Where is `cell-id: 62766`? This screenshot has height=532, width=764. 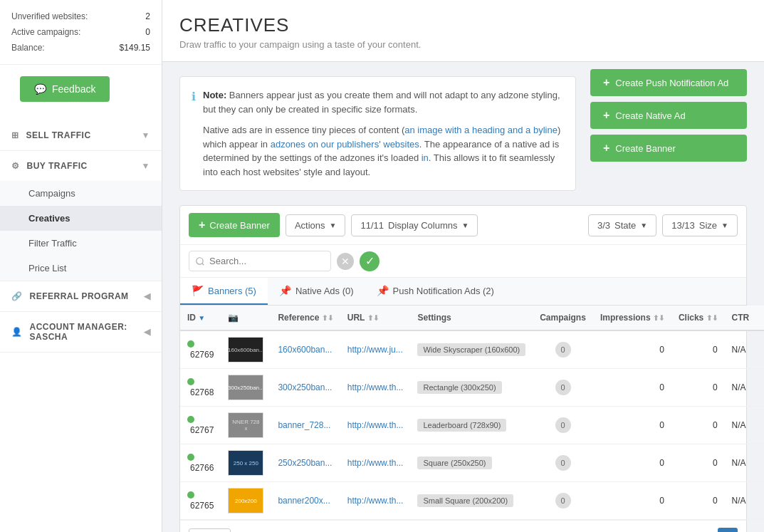 cell-id: 62766 is located at coordinates (201, 463).